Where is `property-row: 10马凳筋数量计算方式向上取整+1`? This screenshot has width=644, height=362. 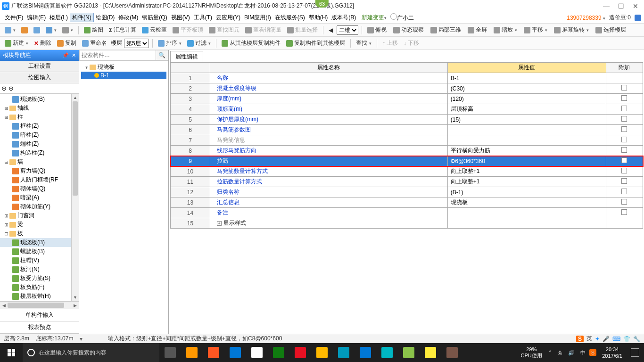 property-row: 10马凳筋数量计算方式向上取整+1 is located at coordinates (407, 172).